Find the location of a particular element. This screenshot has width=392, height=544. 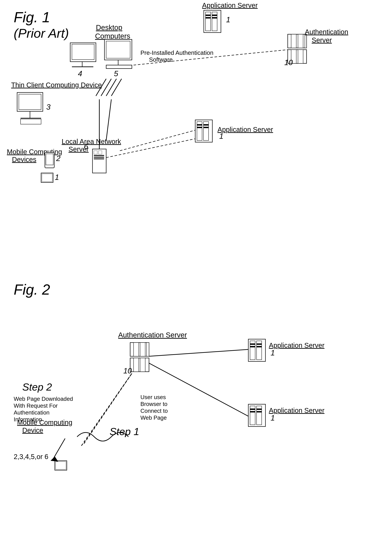

step1-label: Step 1 is located at coordinates (124, 432).